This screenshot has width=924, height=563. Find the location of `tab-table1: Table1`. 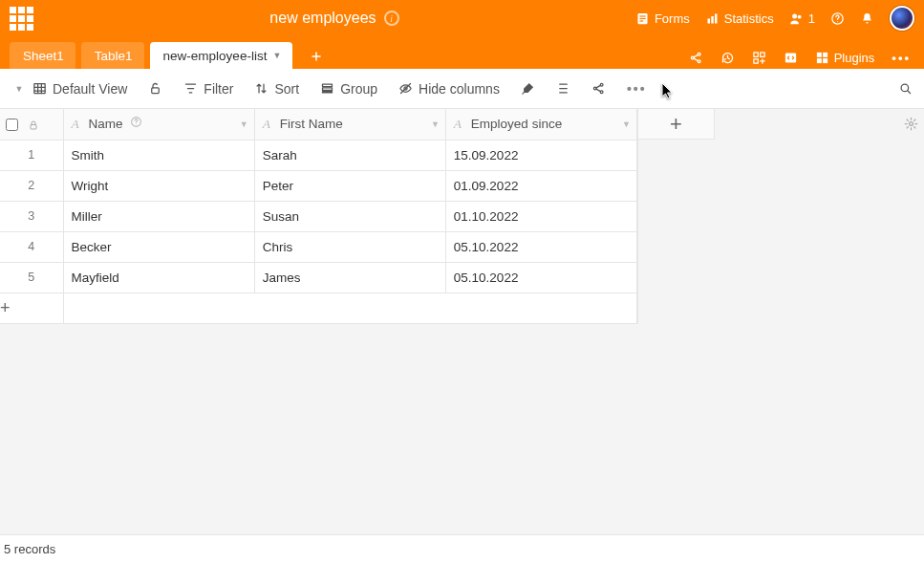

tab-table1: Table1 is located at coordinates (113, 55).